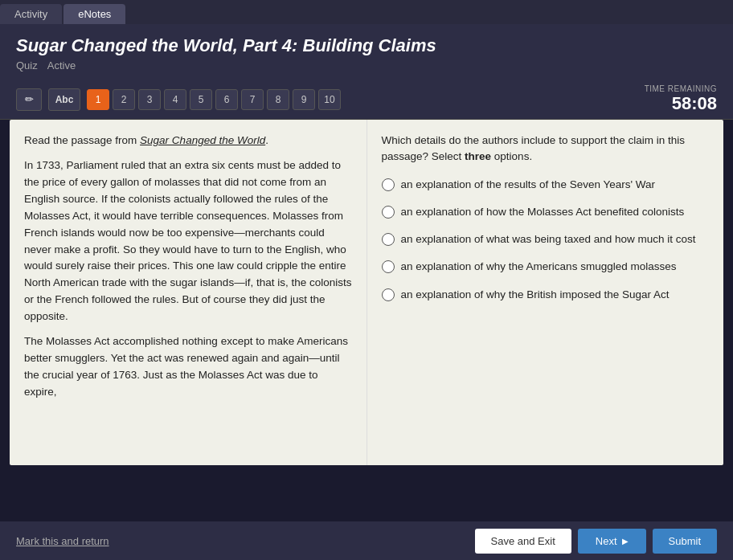 Image resolution: width=733 pixels, height=560 pixels. I want to click on toolbar-left: ✏ Abc 1 2 3 4 5 6 7 8 9 10, so click(178, 100).